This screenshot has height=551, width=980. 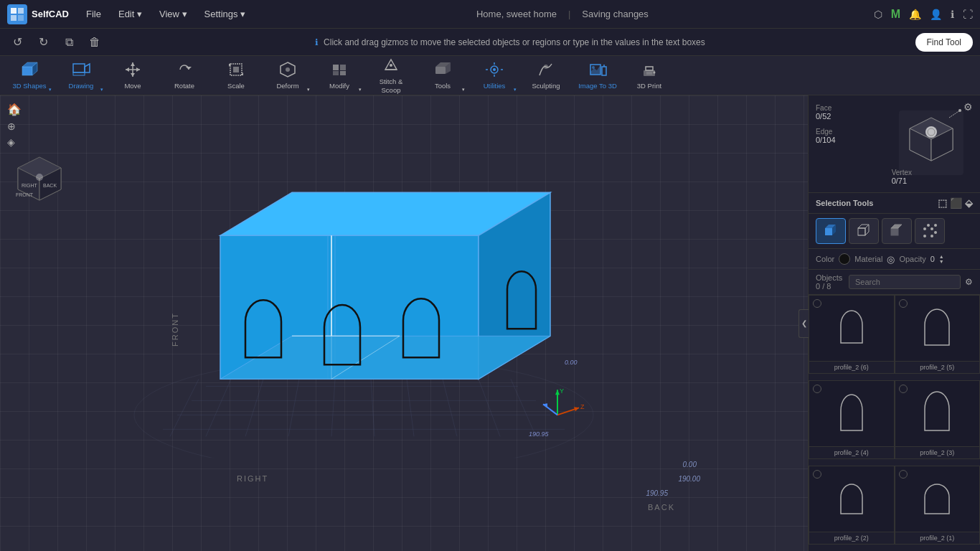 What do you see at coordinates (902, 181) in the screenshot?
I see `vertex-value: 0/71` at bounding box center [902, 181].